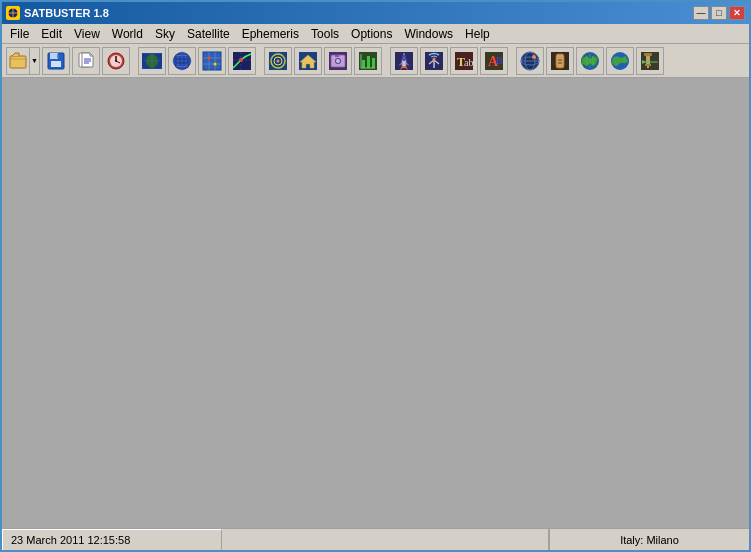  I want to click on status-bar: 23 March 2011 12:15:58 Italy: Milano, so click(376, 539).